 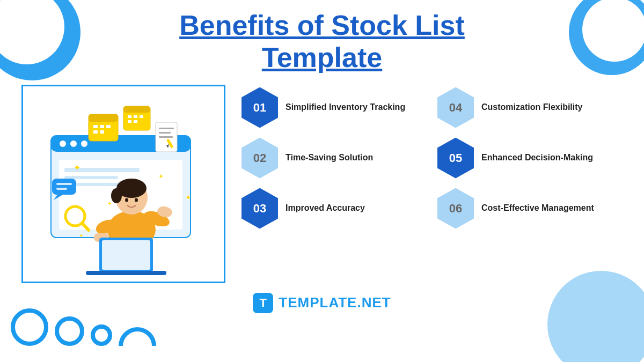 What do you see at coordinates (532, 107) in the screenshot?
I see `benefit-label-04: Customization Flexibility` at bounding box center [532, 107].